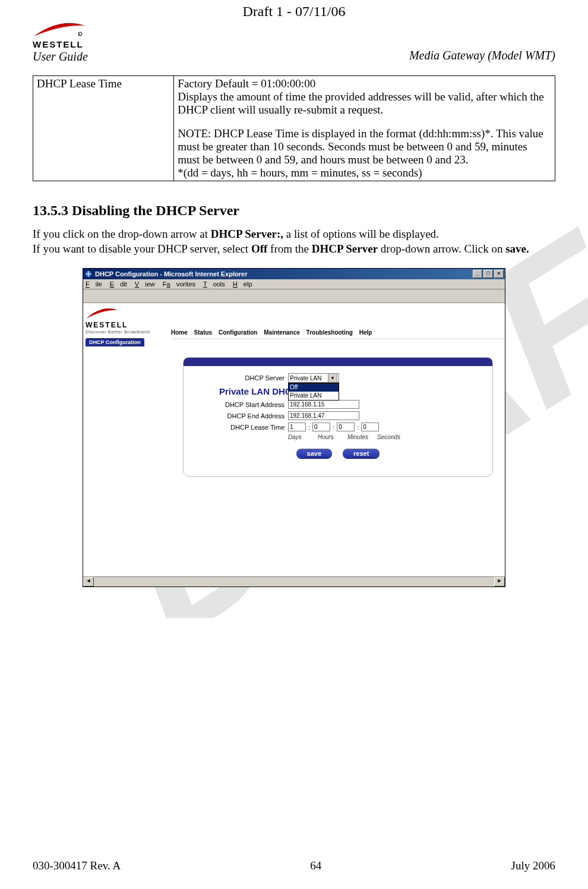 The image size is (588, 889). What do you see at coordinates (242, 284) in the screenshot?
I see `menu-help: Help` at bounding box center [242, 284].